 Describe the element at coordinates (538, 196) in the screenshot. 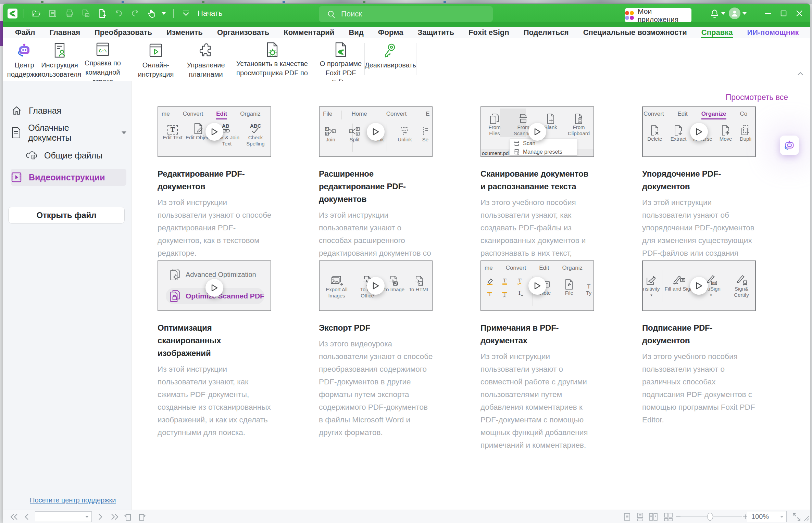

I see `video-card-scan-ocr: From Files From Scanner Bl` at that location.